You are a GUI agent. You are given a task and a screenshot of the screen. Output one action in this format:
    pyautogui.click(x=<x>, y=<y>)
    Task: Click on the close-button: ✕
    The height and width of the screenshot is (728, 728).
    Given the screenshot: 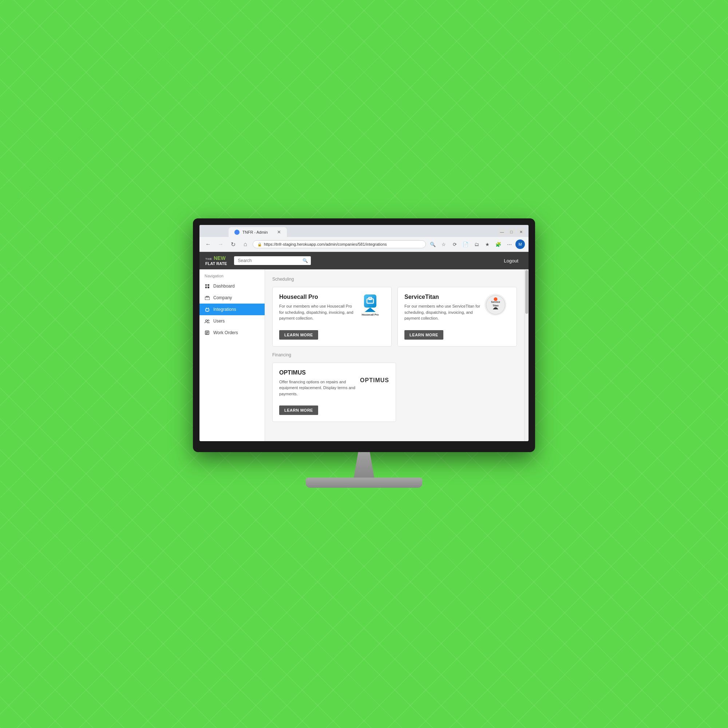 What is the action you would take?
    pyautogui.click(x=521, y=232)
    